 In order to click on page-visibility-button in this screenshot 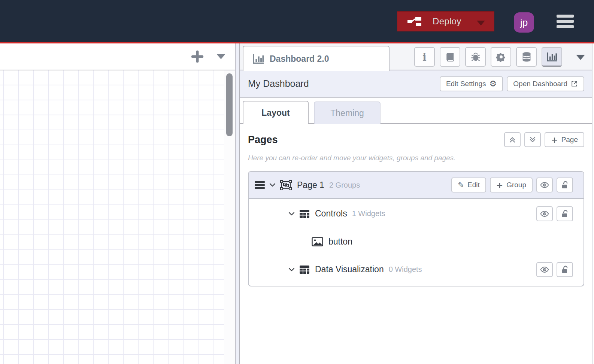, I will do `click(545, 185)`.